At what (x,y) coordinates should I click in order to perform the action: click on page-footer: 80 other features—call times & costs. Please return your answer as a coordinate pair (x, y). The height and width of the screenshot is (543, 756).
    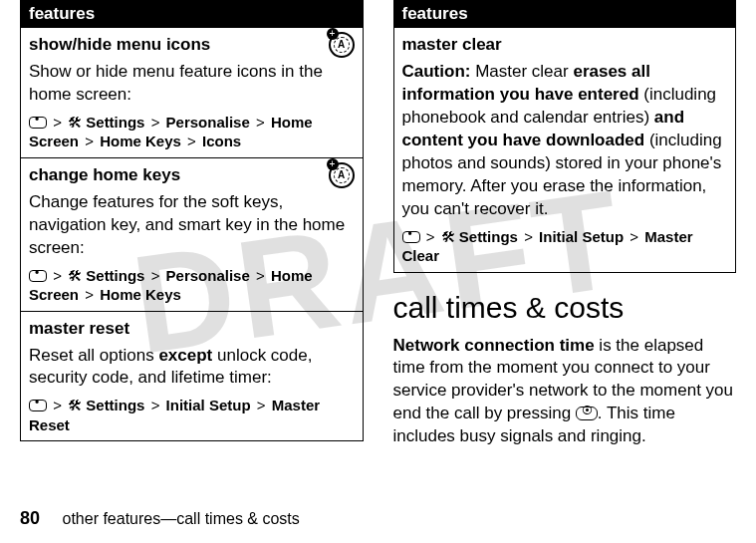
    Looking at the image, I should click on (159, 518).